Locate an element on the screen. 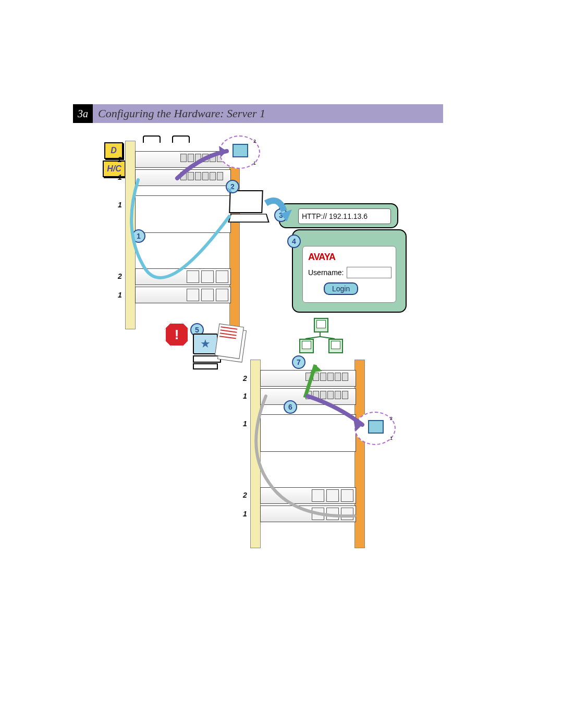 The height and width of the screenshot is (728, 563). network-icon is located at coordinates (321, 336).